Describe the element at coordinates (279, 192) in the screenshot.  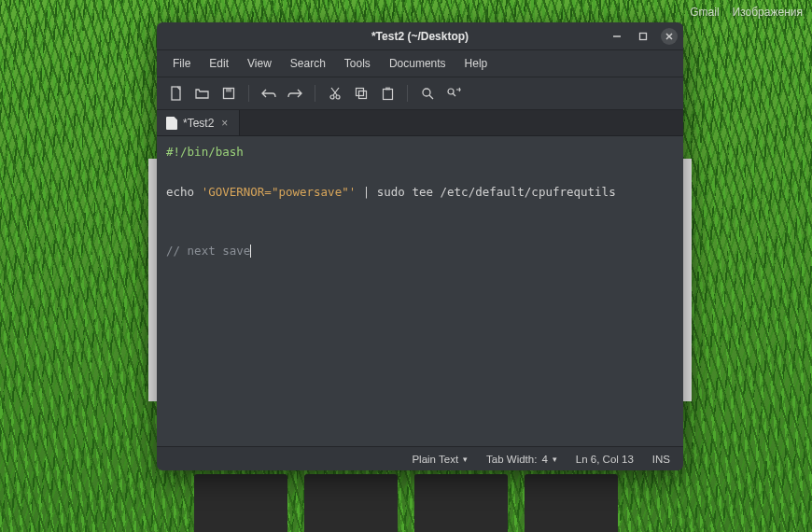
I see `code-string: 'GOVERNOR="powersave"'` at that location.